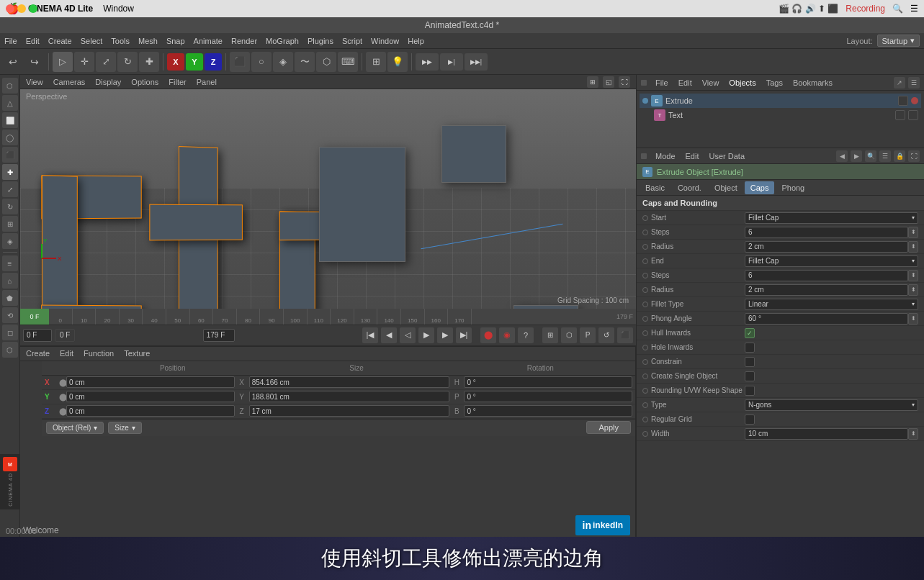 This screenshot has height=580, width=924. I want to click on obj-tab-bookmarks: Bookmarks, so click(812, 83).